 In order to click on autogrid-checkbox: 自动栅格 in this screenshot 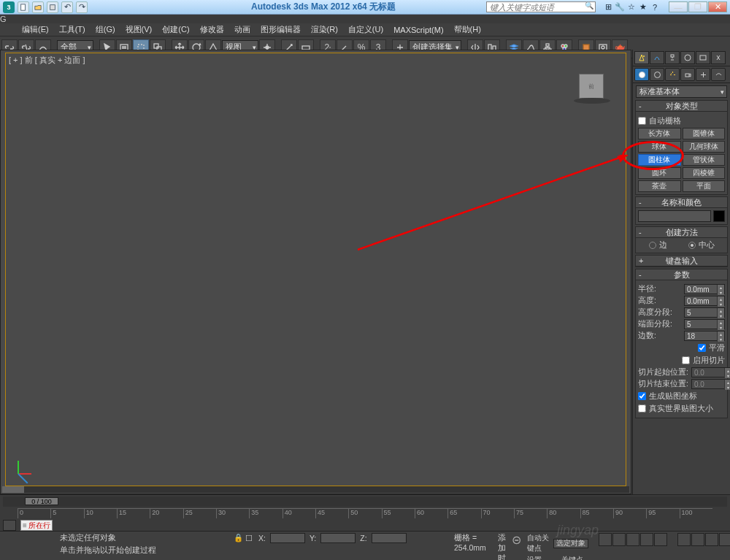, I will do `click(682, 121)`.